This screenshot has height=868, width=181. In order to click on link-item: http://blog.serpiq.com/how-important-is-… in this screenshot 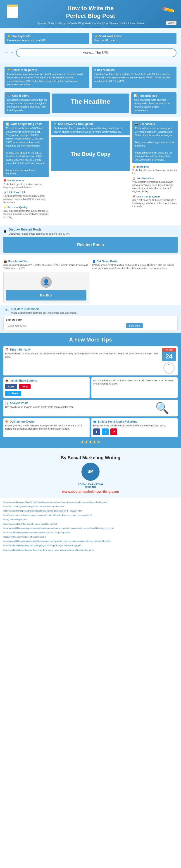, I will do `click(90, 515)`.